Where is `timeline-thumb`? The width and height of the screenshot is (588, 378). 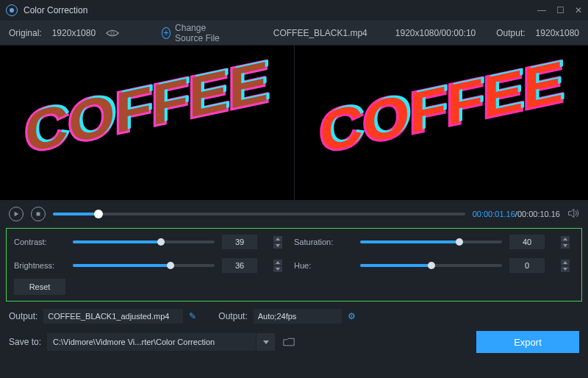
timeline-thumb is located at coordinates (98, 214).